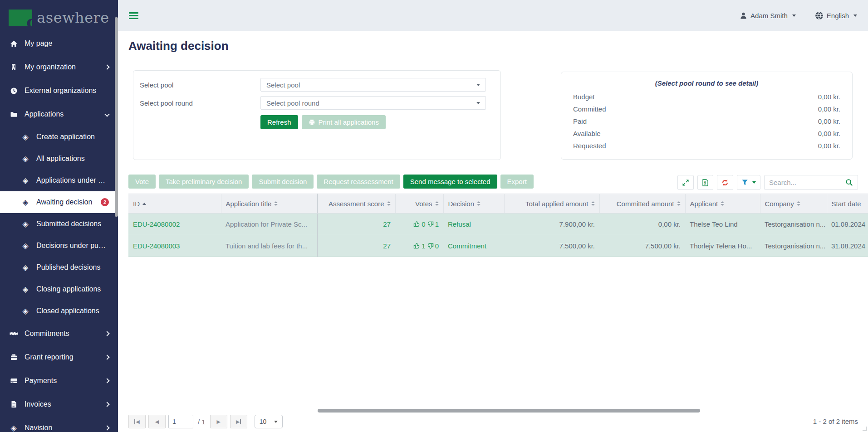  I want to click on globe-icon, so click(14, 91).